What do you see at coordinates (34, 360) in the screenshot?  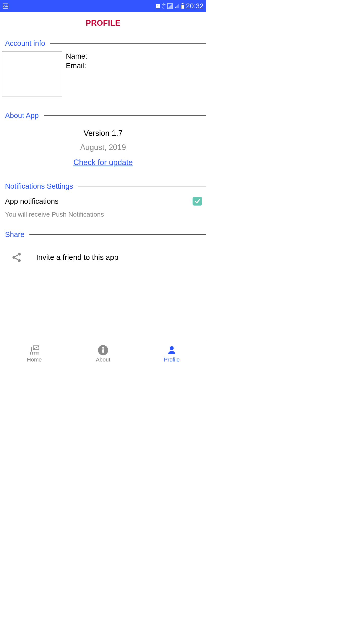 I see `nav-home-label: Home` at bounding box center [34, 360].